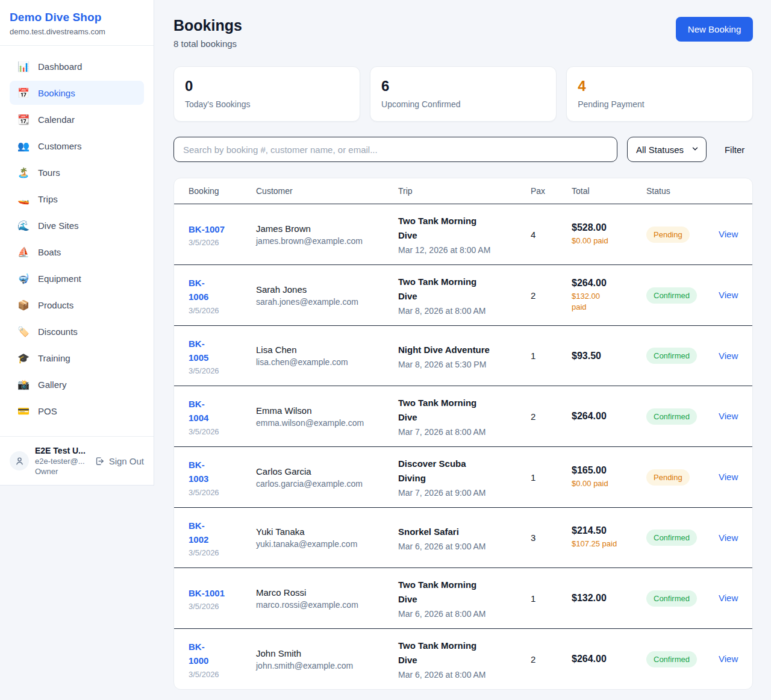 This screenshot has width=771, height=700. Describe the element at coordinates (660, 86) in the screenshot. I see `stat-value: 4` at that location.